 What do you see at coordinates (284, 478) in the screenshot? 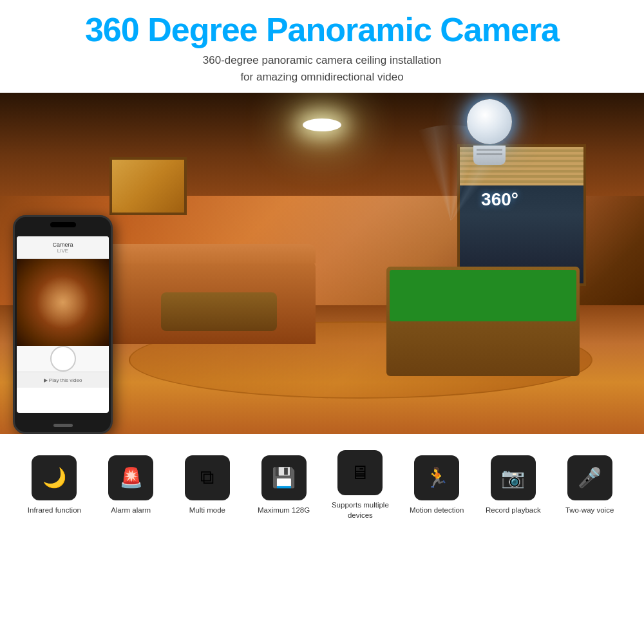
I see `feature-icon-storage: 💾` at bounding box center [284, 478].